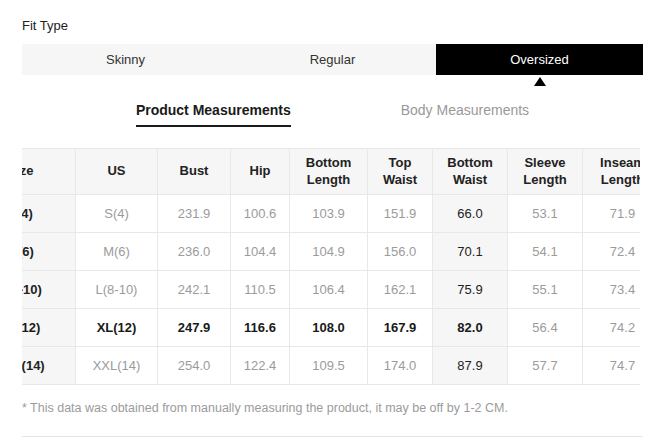  Describe the element at coordinates (194, 290) in the screenshot. I see `table-cell: 242.1` at that location.